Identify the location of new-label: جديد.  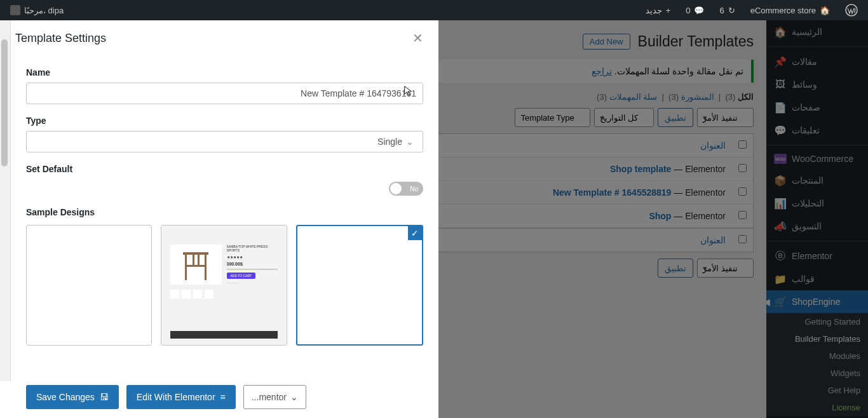
(654, 10).